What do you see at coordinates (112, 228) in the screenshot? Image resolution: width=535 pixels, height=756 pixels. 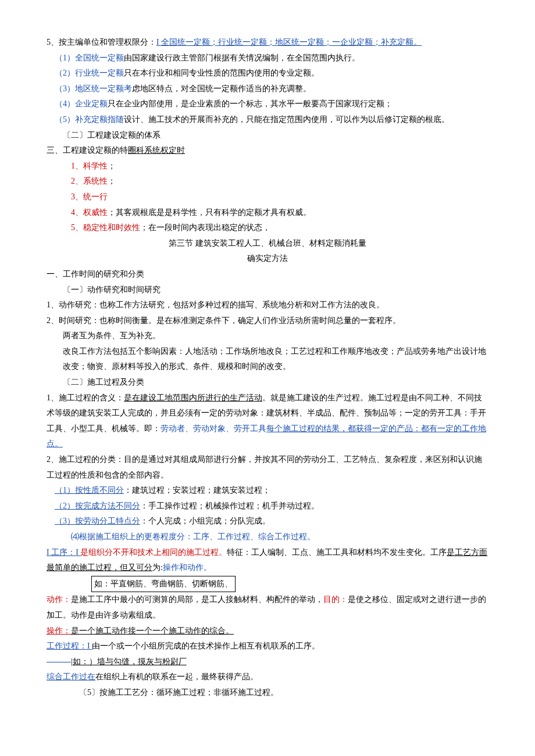 I see `text: 稳定性和时效性` at bounding box center [112, 228].